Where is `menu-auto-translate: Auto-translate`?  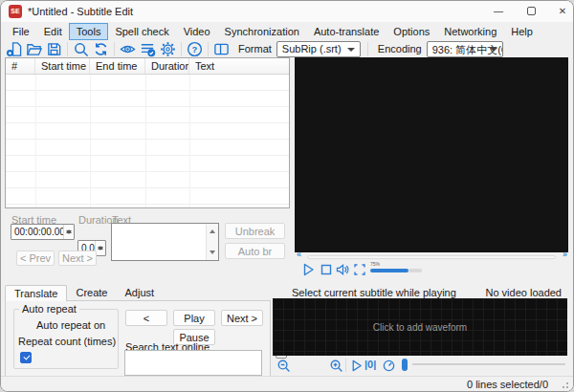
menu-auto-translate: Auto-translate is located at coordinates (346, 32).